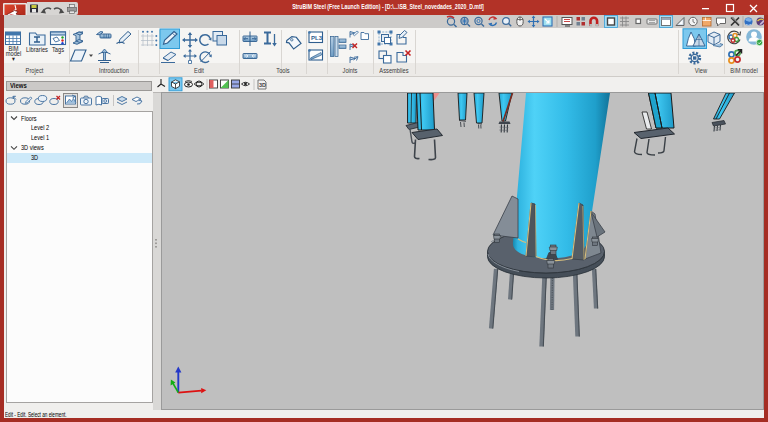 This screenshot has height=422, width=768. I want to click on svg-text: 3D, so click(262, 85).